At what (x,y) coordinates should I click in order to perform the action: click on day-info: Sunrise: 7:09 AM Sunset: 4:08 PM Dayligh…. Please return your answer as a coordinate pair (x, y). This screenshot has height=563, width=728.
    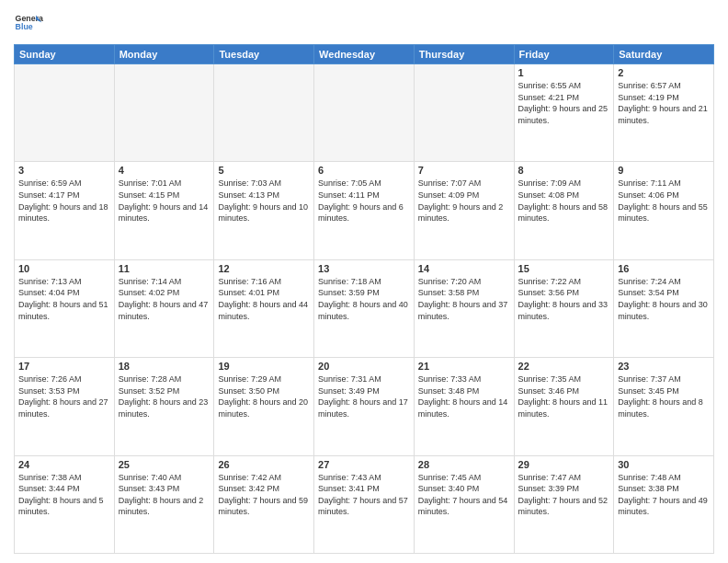
    Looking at the image, I should click on (564, 201).